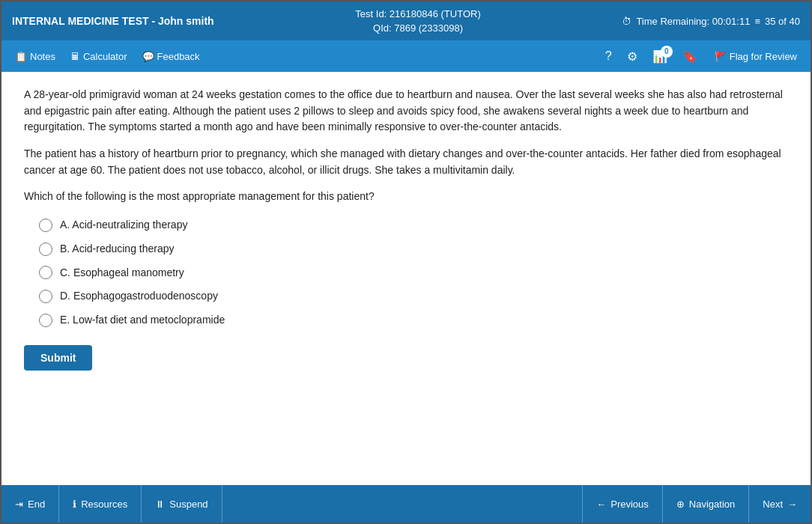 This screenshot has width=812, height=524. I want to click on feedback-label: Feedback, so click(178, 57).